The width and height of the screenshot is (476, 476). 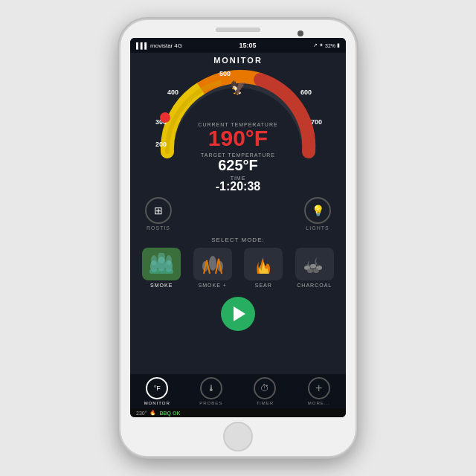 What do you see at coordinates (330, 46) in the screenshot?
I see `battery-label: 32%` at bounding box center [330, 46].